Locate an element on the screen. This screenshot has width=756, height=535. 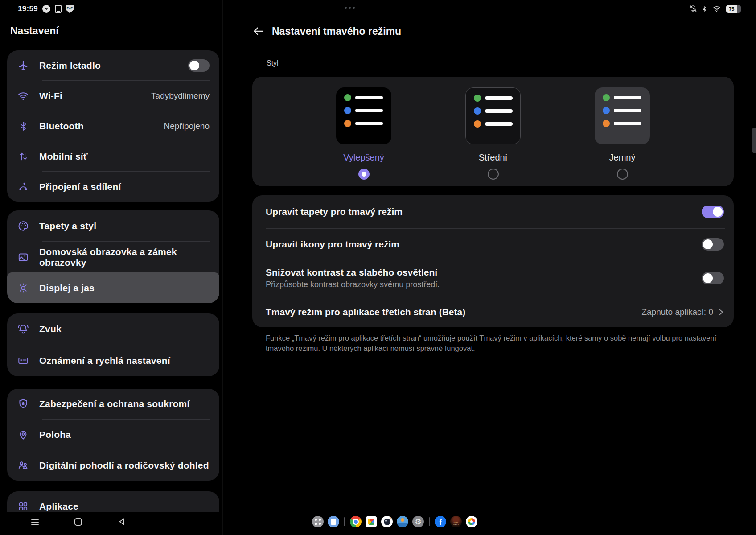
sound-icon is located at coordinates (23, 329).